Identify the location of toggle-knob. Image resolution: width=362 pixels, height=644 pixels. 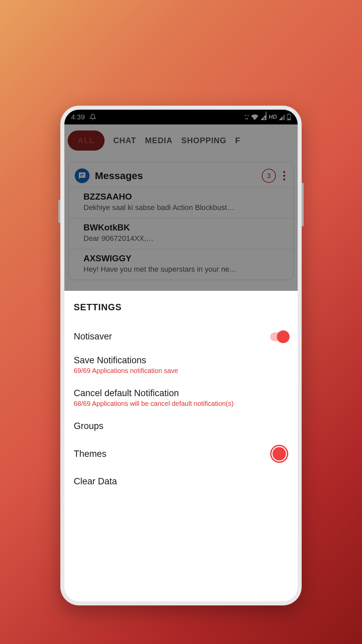
(283, 337).